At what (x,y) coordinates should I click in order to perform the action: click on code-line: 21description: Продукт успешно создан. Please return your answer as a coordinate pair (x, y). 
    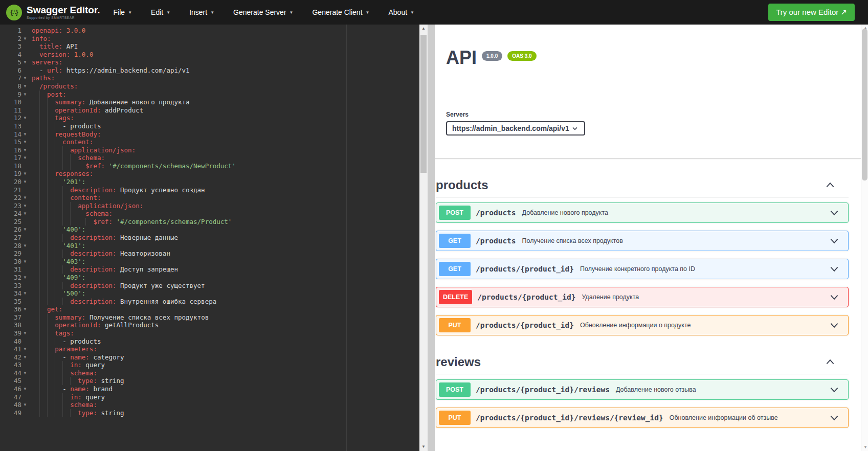
    Looking at the image, I should click on (210, 190).